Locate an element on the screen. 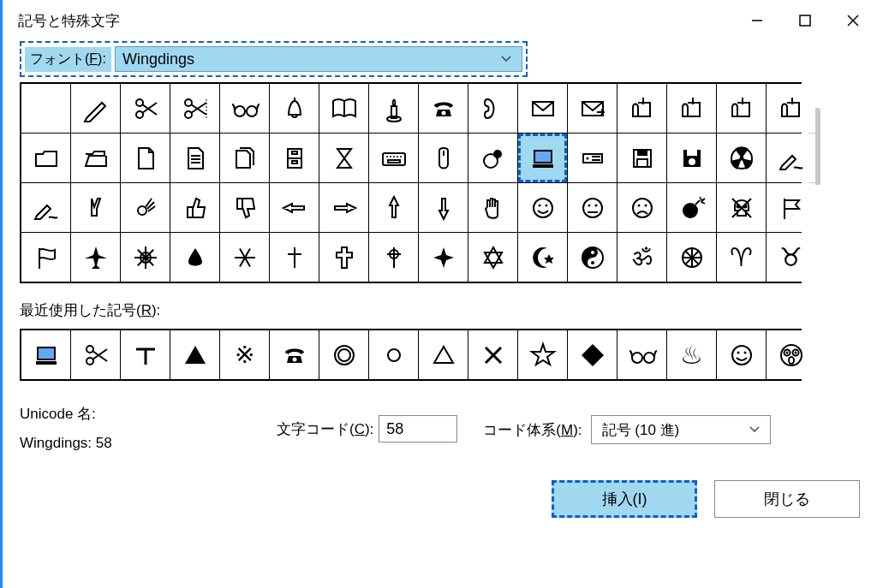  symbol-cell-handset is located at coordinates (493, 108).